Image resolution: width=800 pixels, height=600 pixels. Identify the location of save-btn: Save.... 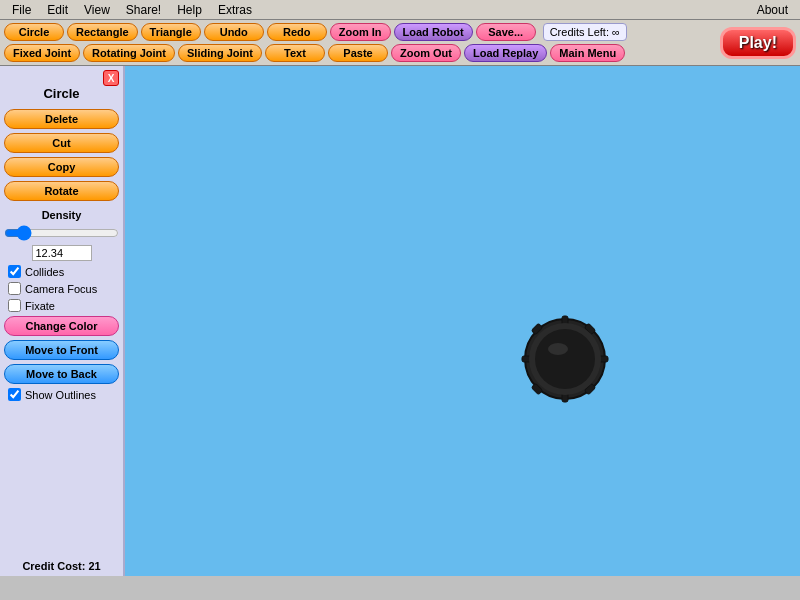
(506, 32).